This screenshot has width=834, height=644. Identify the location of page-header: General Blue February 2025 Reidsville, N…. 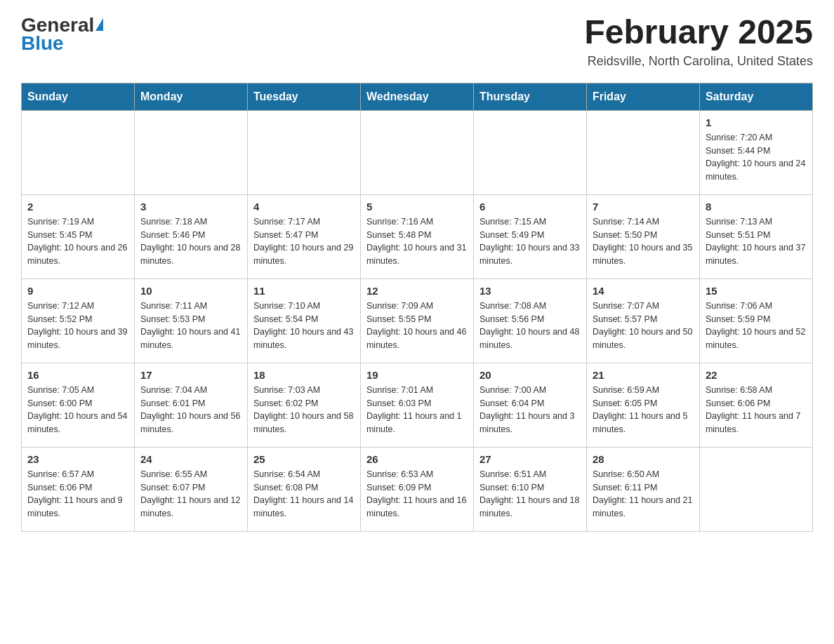
(417, 41).